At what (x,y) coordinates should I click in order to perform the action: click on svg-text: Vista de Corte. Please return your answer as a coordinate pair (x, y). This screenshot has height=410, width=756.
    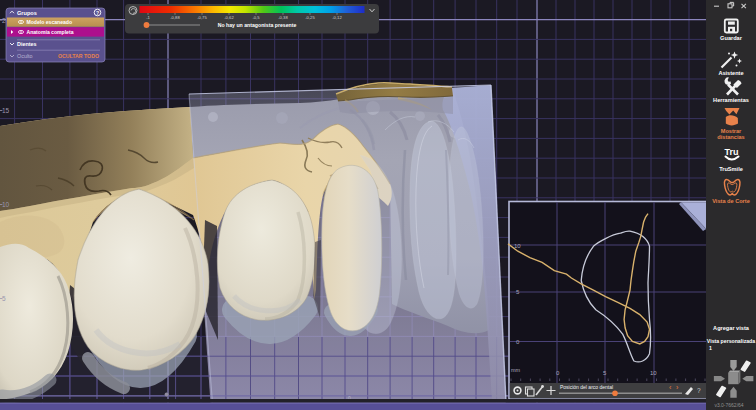
    Looking at the image, I should click on (731, 201).